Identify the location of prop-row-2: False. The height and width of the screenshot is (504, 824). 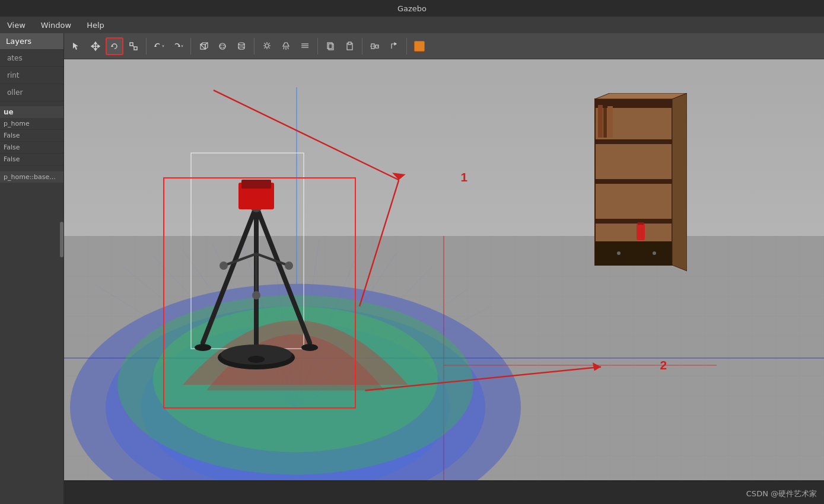
(32, 148).